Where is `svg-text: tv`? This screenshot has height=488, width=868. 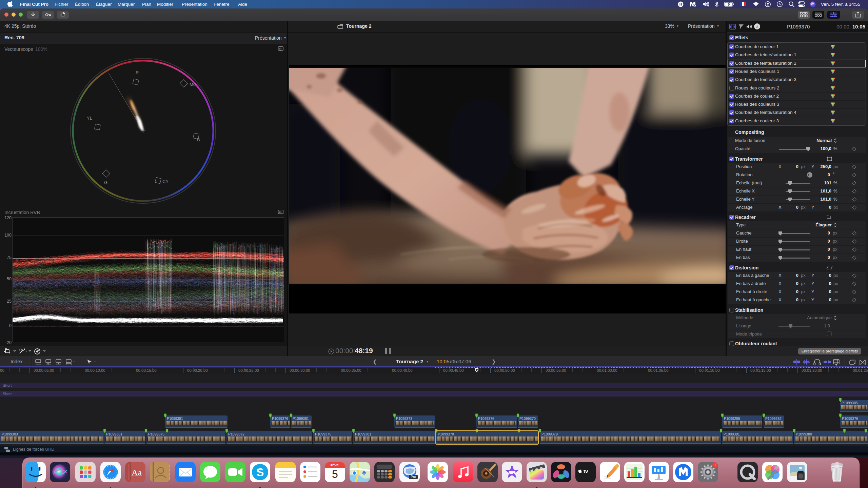
svg-text: tv is located at coordinates (586, 471).